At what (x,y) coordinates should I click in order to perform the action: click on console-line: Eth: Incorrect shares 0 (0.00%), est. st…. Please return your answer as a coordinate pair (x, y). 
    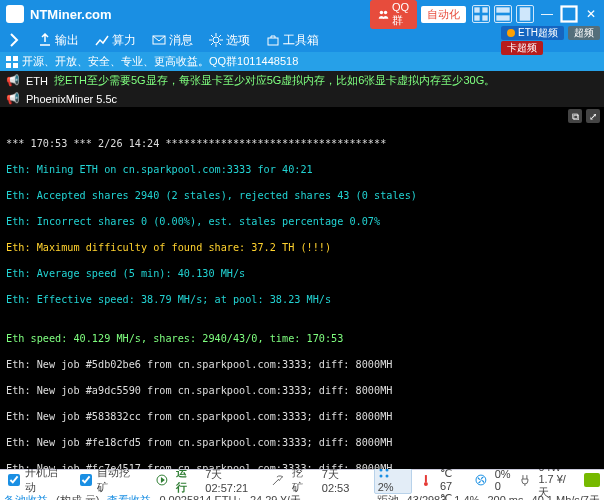
    Looking at the image, I should click on (193, 222).